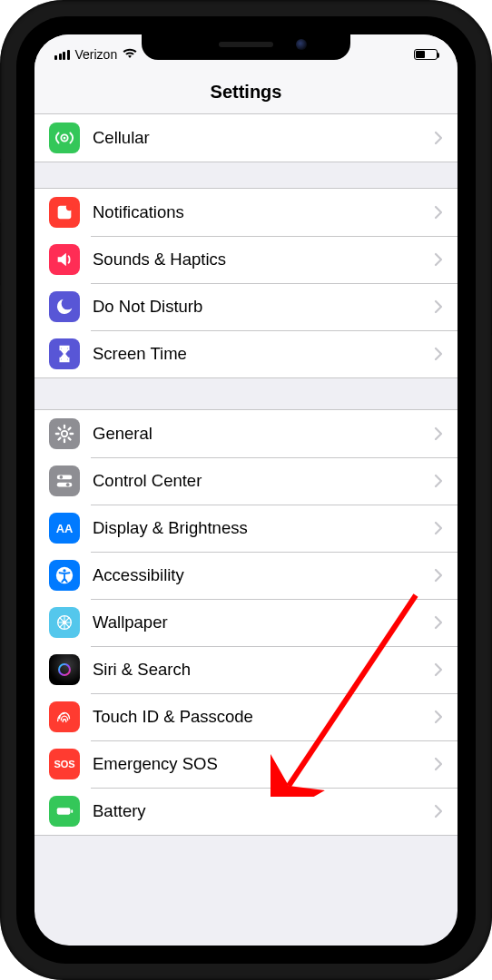  I want to click on settings-row-notifications: Notifications, so click(246, 212).